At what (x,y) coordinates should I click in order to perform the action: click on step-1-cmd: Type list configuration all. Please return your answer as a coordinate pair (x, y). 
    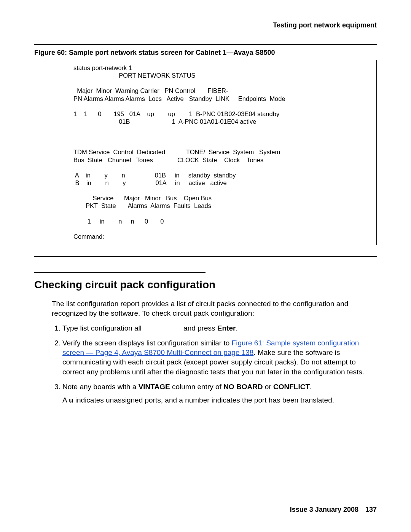
    Looking at the image, I should click on (102, 328).